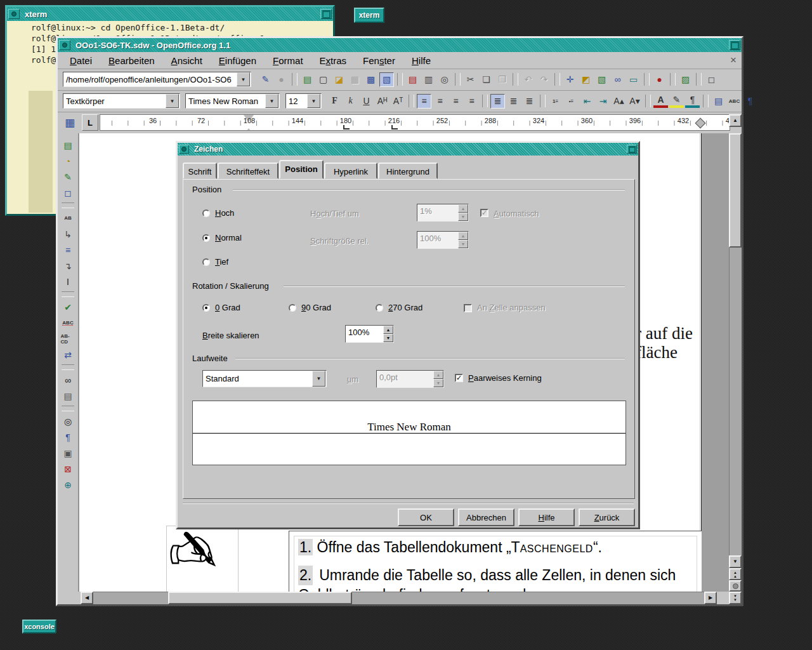 This screenshot has width=812, height=650. What do you see at coordinates (132, 61) in the screenshot?
I see `menu-bearbeiten: Bearbeiten` at bounding box center [132, 61].